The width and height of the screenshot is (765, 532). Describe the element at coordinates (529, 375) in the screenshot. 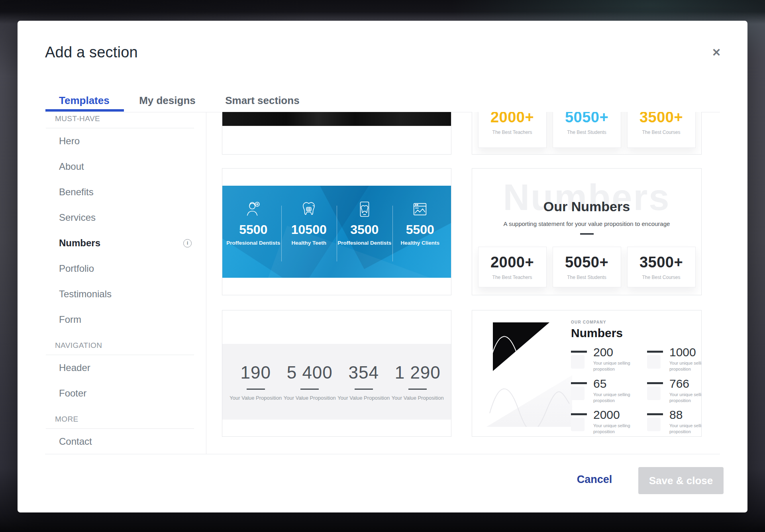

I see `wave-lines` at that location.